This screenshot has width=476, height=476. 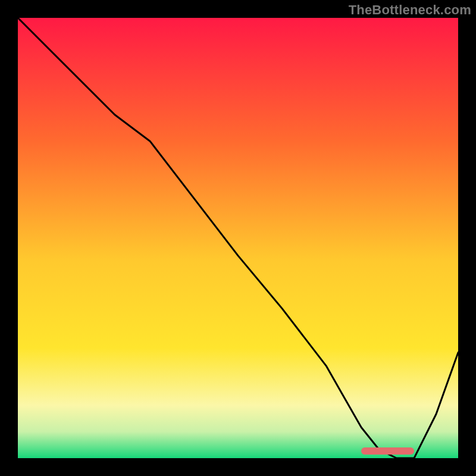 What do you see at coordinates (388, 451) in the screenshot?
I see `optimal-range-marker` at bounding box center [388, 451].